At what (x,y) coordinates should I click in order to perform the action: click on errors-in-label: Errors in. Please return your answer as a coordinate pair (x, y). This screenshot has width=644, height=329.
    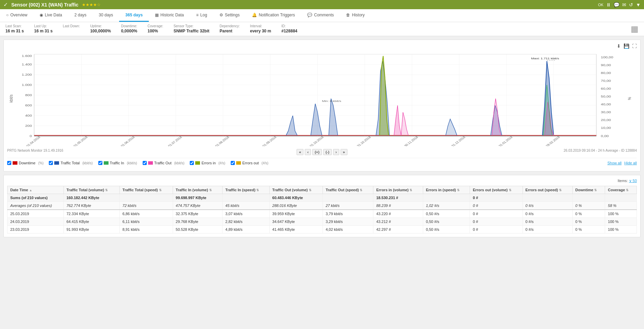
    Looking at the image, I should click on (209, 163).